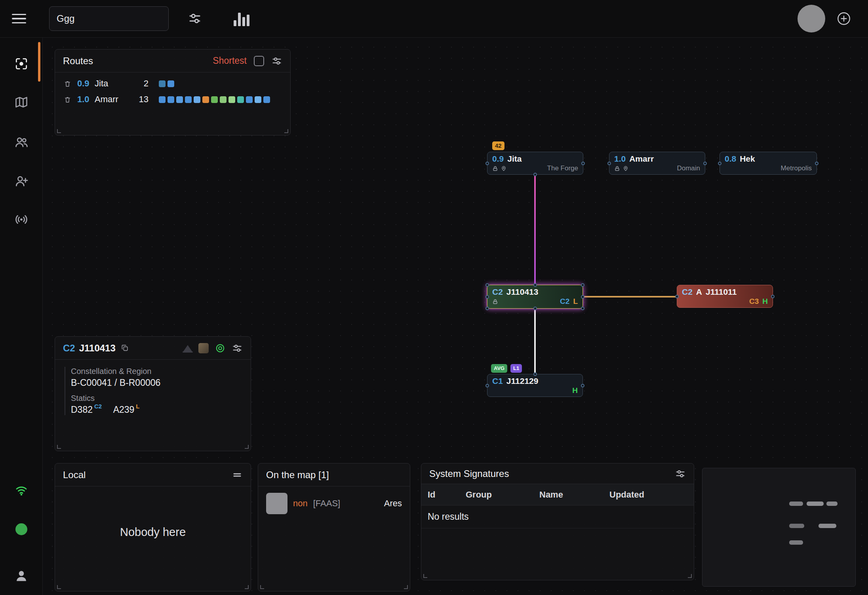  What do you see at coordinates (195, 19) in the screenshot?
I see `filters-icon` at bounding box center [195, 19].